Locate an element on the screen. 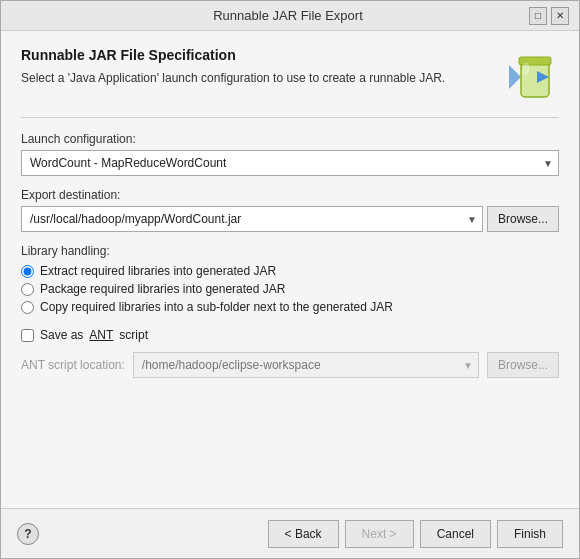 This screenshot has width=580, height=559. export-dest-label: Export destination: is located at coordinates (290, 195).